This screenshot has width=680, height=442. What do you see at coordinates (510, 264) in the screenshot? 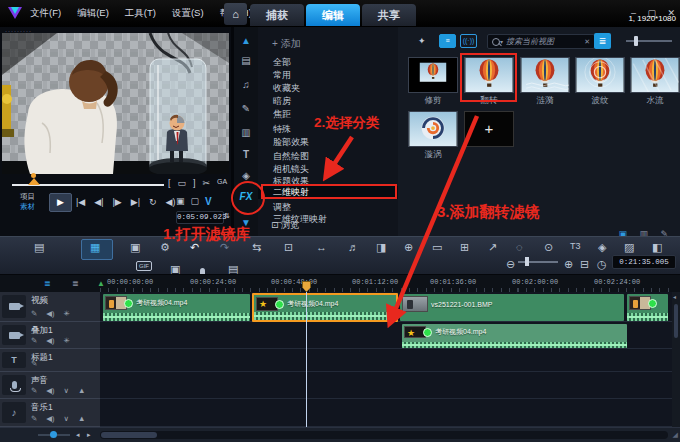
I see `zoom-out-icon: ⊖` at bounding box center [510, 264].